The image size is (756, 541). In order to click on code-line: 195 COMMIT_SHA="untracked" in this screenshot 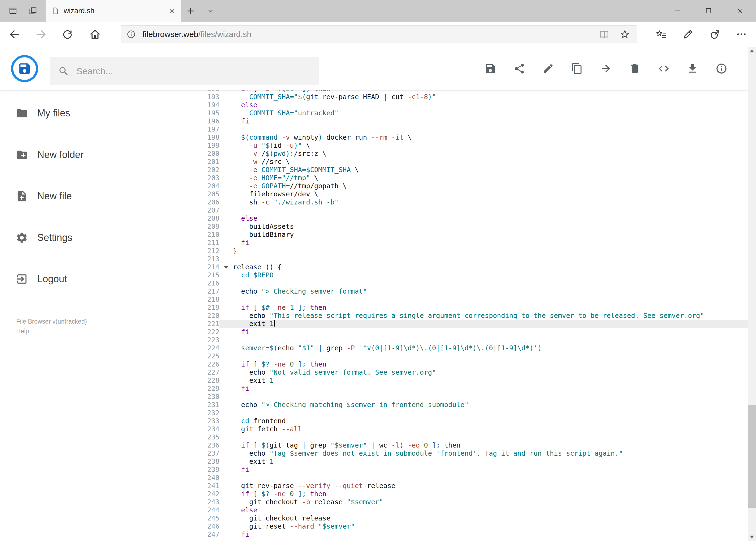, I will do `click(465, 113)`.